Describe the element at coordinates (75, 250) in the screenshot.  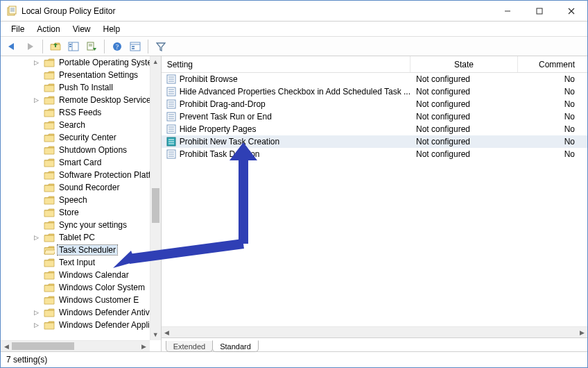
I see `tree-item: Task Scheduler` at that location.